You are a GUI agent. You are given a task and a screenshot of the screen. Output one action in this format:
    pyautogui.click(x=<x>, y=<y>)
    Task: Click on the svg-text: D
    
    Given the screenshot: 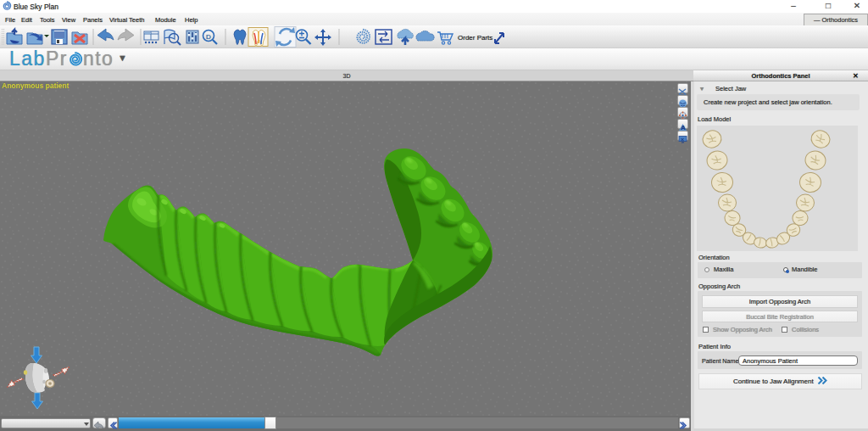 What is the action you would take?
    pyautogui.click(x=209, y=37)
    